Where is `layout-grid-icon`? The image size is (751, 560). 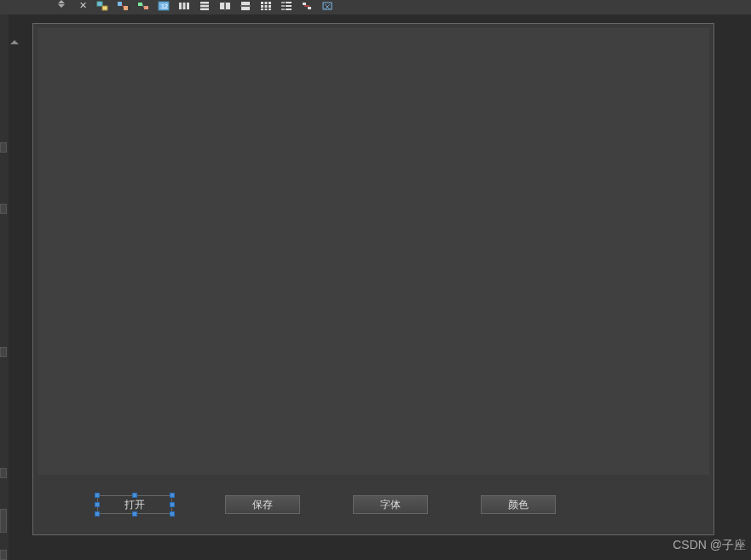 layout-grid-icon is located at coordinates (266, 6).